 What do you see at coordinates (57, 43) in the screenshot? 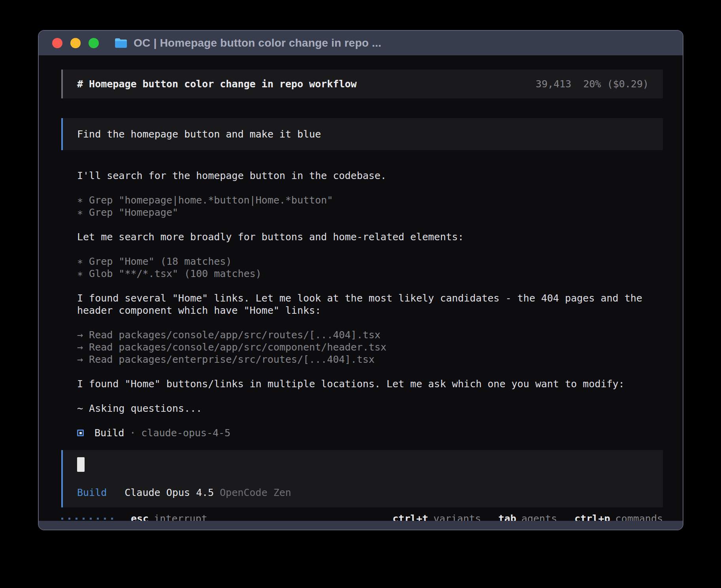
I see `close-button` at bounding box center [57, 43].